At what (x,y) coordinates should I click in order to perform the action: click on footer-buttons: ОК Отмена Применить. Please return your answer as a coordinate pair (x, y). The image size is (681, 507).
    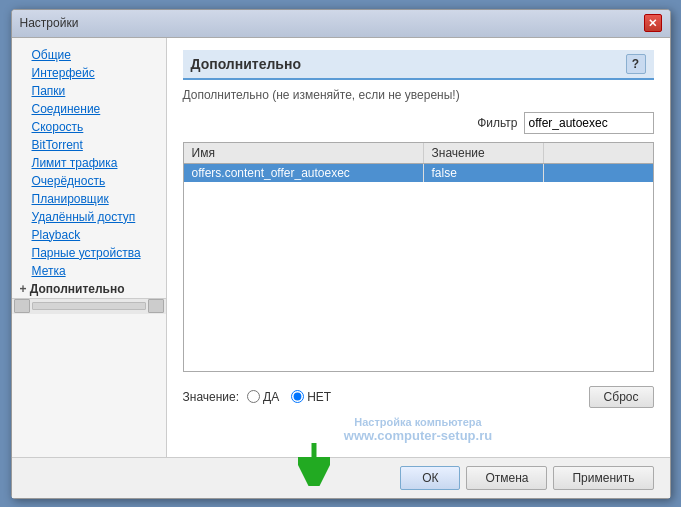
    Looking at the image, I should click on (341, 478).